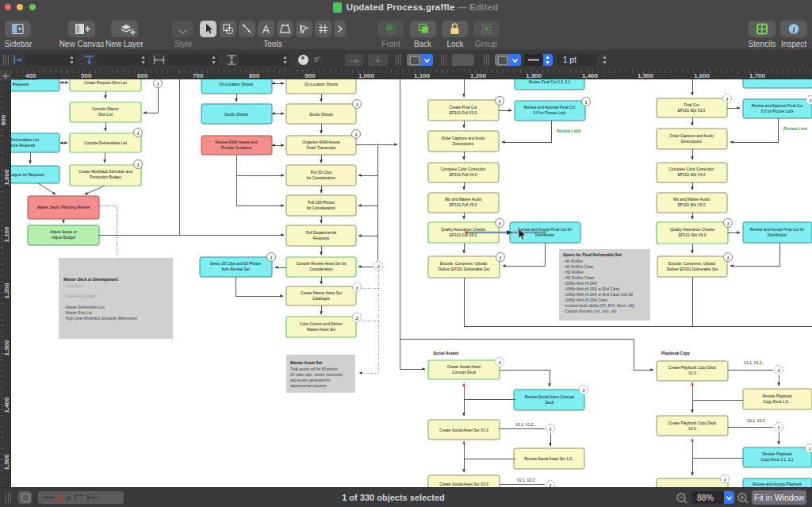  What do you see at coordinates (777, 230) in the screenshot?
I see `svg-text:Review and Accept Final Cut fo: Review and Accept Final Cut for` at bounding box center [777, 230].